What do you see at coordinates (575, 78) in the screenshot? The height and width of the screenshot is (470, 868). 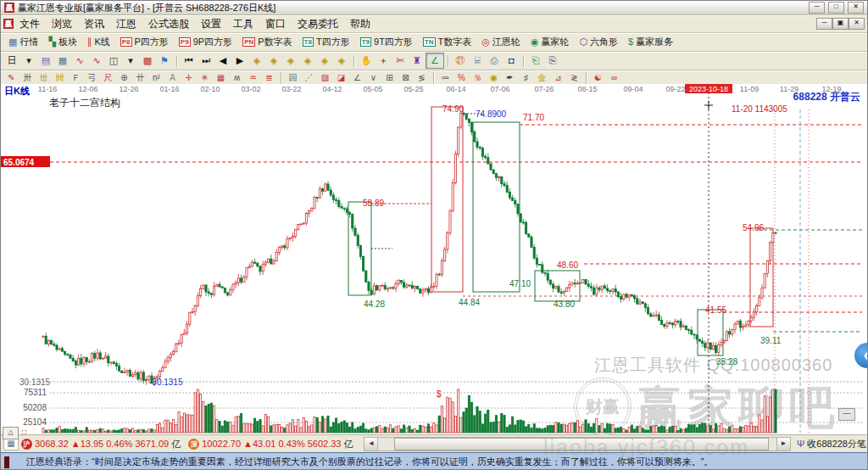 I see `swing-tool: ≷` at bounding box center [575, 78].